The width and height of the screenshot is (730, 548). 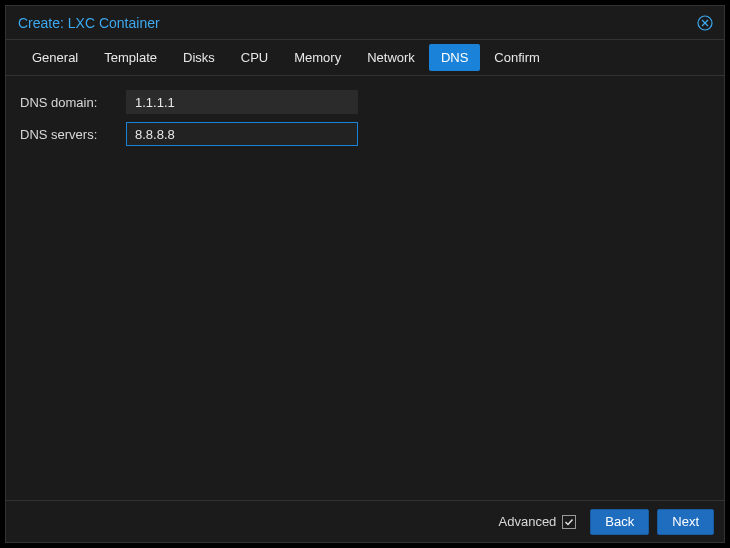 I want to click on tab-disks: Disks, so click(x=199, y=58).